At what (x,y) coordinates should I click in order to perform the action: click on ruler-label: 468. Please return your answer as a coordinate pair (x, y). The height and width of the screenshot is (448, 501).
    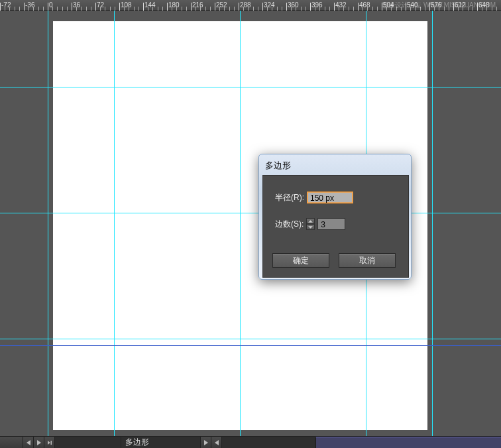
    Looking at the image, I should click on (364, 5).